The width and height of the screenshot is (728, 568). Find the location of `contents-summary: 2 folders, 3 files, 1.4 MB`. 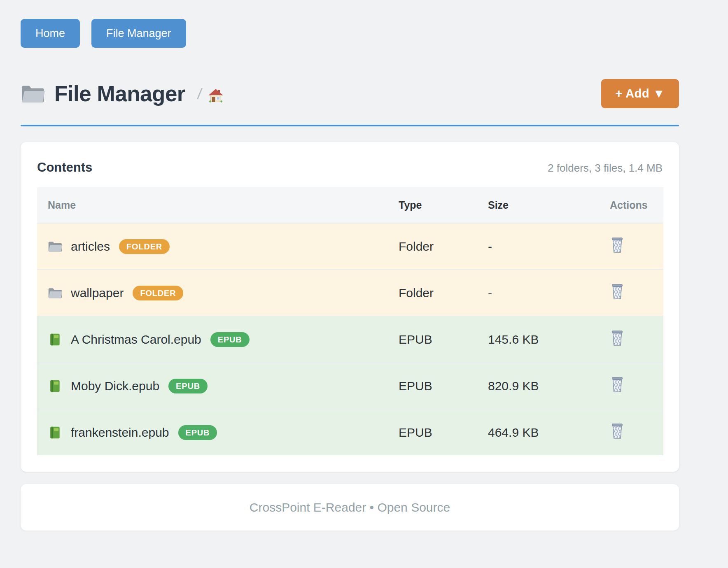

contents-summary: 2 folders, 3 files, 1.4 MB is located at coordinates (605, 168).